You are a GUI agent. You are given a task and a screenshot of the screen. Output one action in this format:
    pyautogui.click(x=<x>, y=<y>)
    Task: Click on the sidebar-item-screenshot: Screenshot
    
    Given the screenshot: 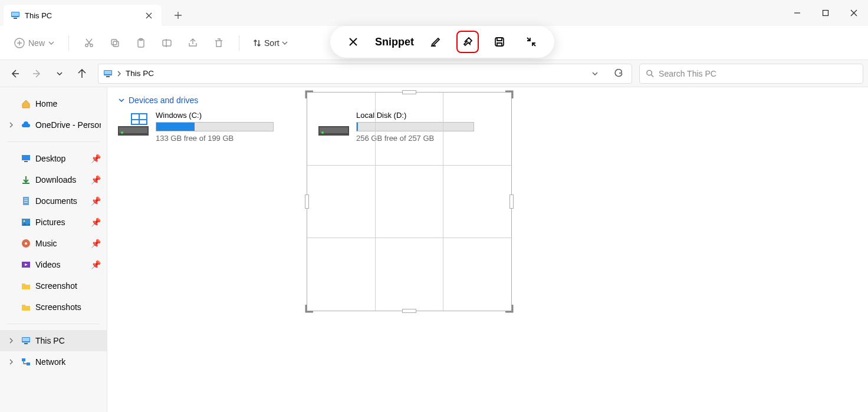 What is the action you would take?
    pyautogui.click(x=53, y=286)
    